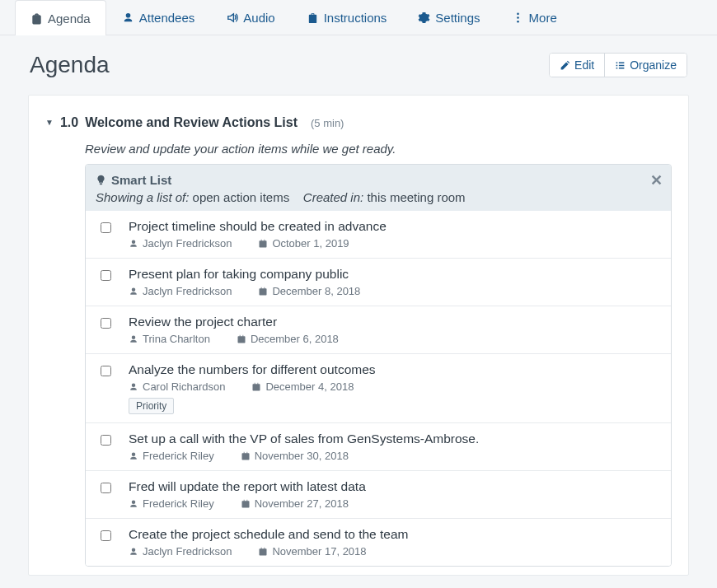 The image size is (717, 588). Describe the element at coordinates (534, 17) in the screenshot. I see `tab-more: More` at that location.